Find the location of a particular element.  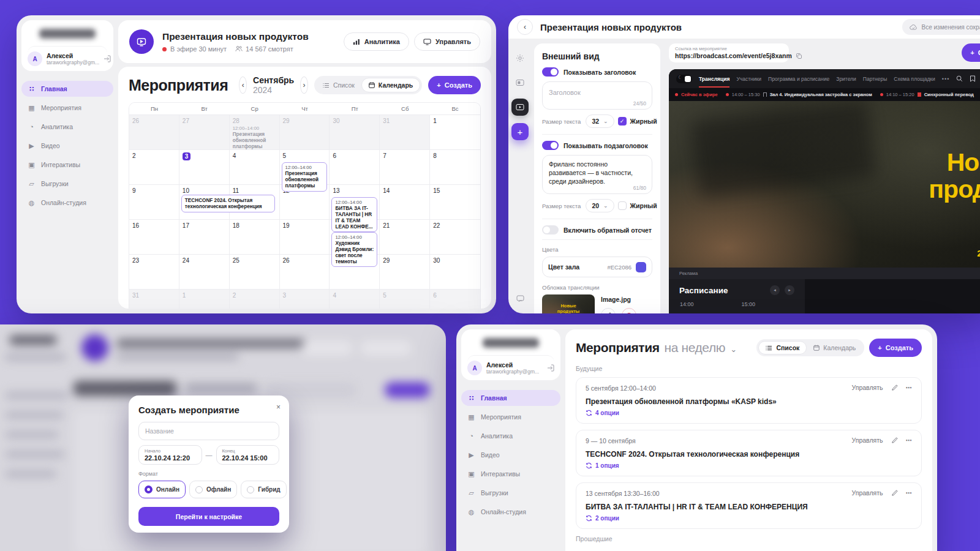

event-options: 1 опция is located at coordinates (748, 465).